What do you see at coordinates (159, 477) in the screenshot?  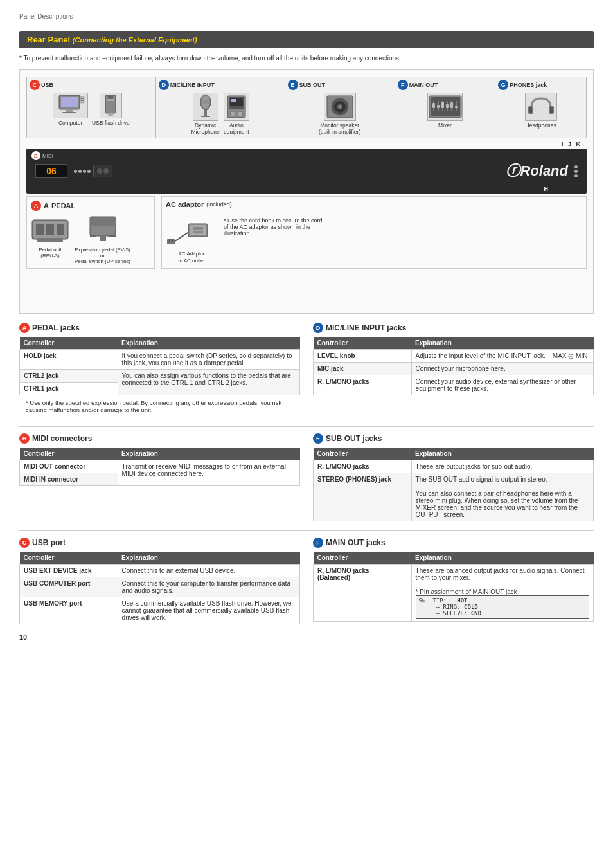 I see `midi-section: B MIDI connectors Controller Explanation…` at bounding box center [159, 477].